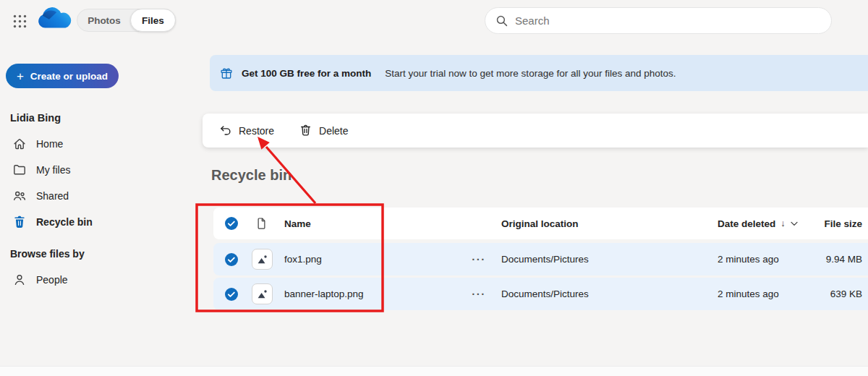 Image resolution: width=868 pixels, height=376 pixels. I want to click on file-size: 9.94 MB, so click(815, 259).